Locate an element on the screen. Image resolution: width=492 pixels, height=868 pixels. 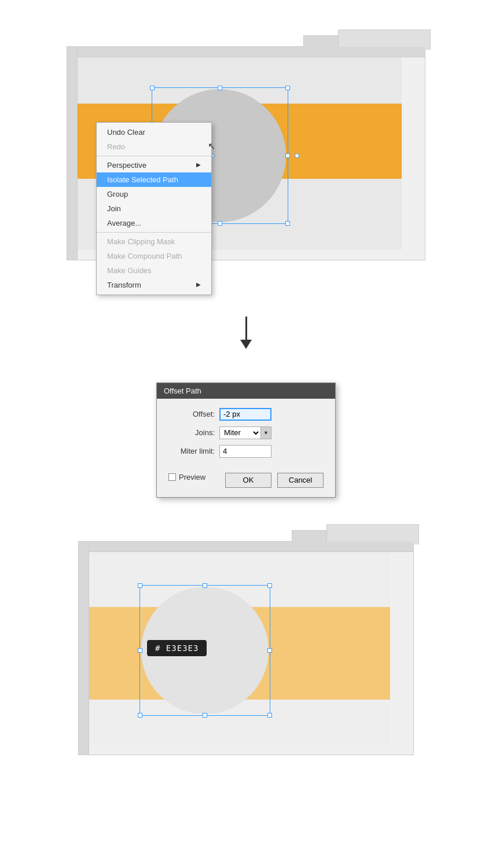
dialog-titlebar: Offset Path is located at coordinates (246, 391).